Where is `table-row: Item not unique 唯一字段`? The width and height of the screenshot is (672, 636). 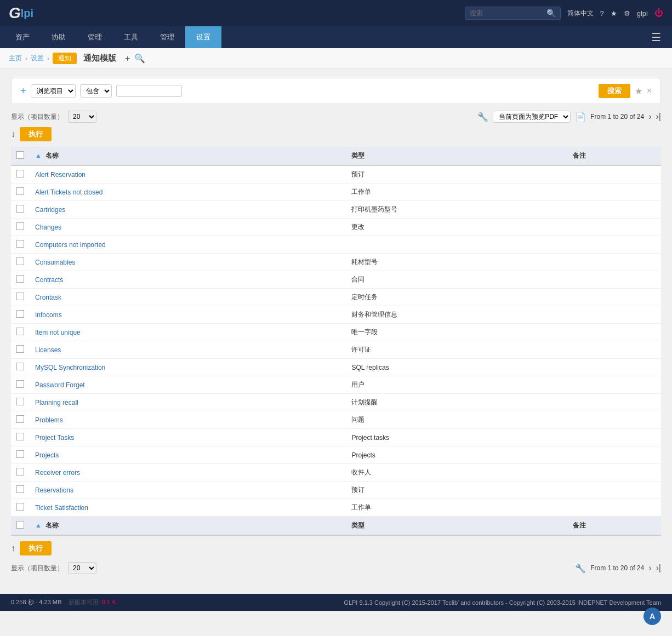 table-row: Item not unique 唯一字段 is located at coordinates (336, 333).